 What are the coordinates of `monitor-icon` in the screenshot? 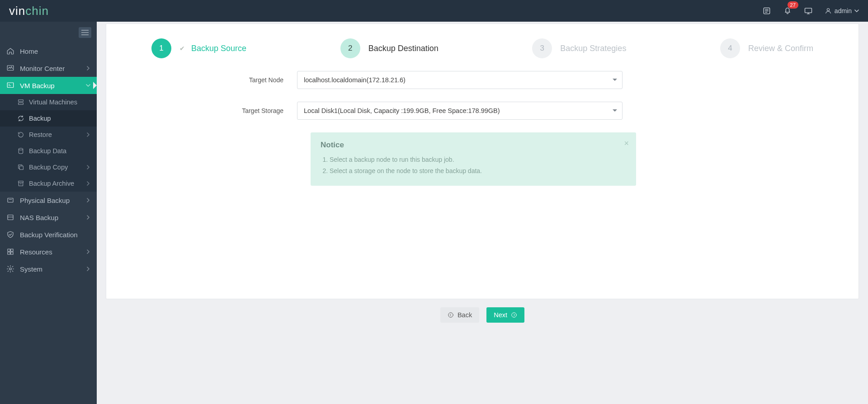 It's located at (10, 68).